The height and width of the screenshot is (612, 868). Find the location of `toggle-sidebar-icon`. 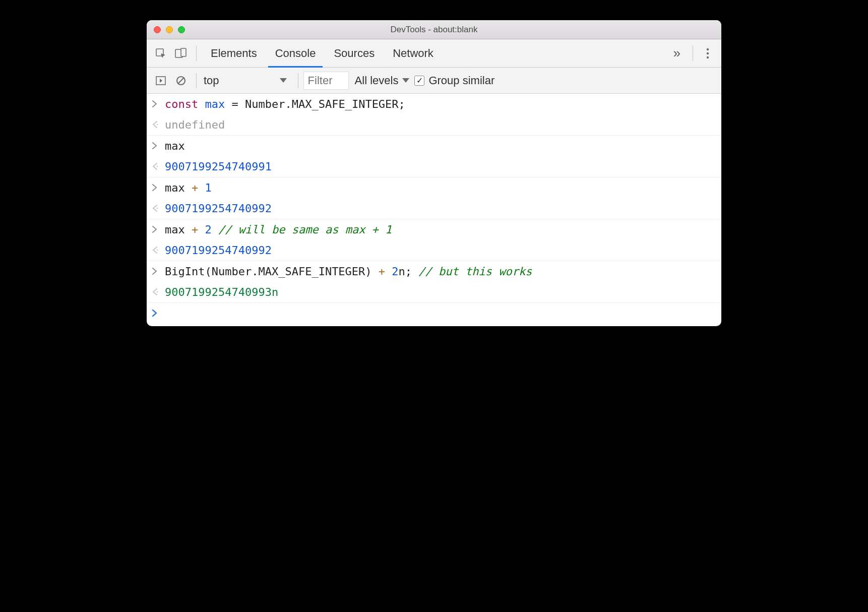

toggle-sidebar-icon is located at coordinates (161, 81).